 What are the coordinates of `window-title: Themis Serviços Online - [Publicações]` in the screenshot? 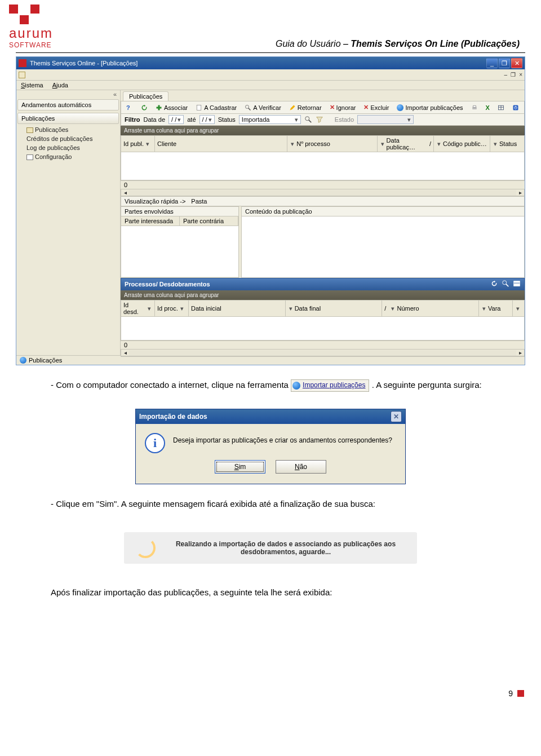 It's located at (83, 63).